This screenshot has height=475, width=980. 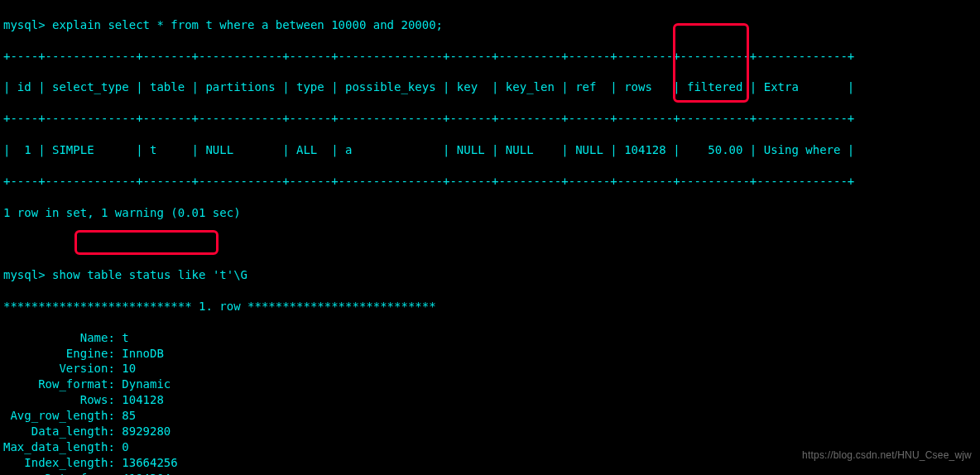 I want to click on status-value: InnoDB, so click(x=139, y=353).